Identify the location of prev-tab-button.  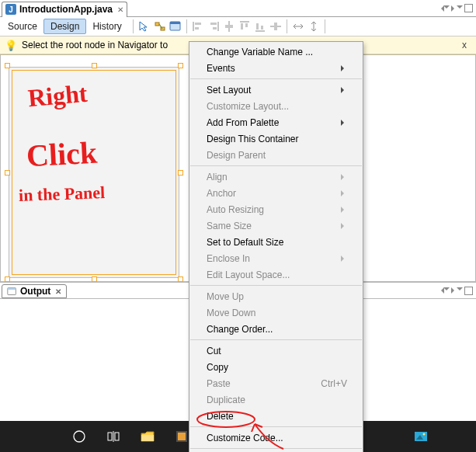
(444, 9).